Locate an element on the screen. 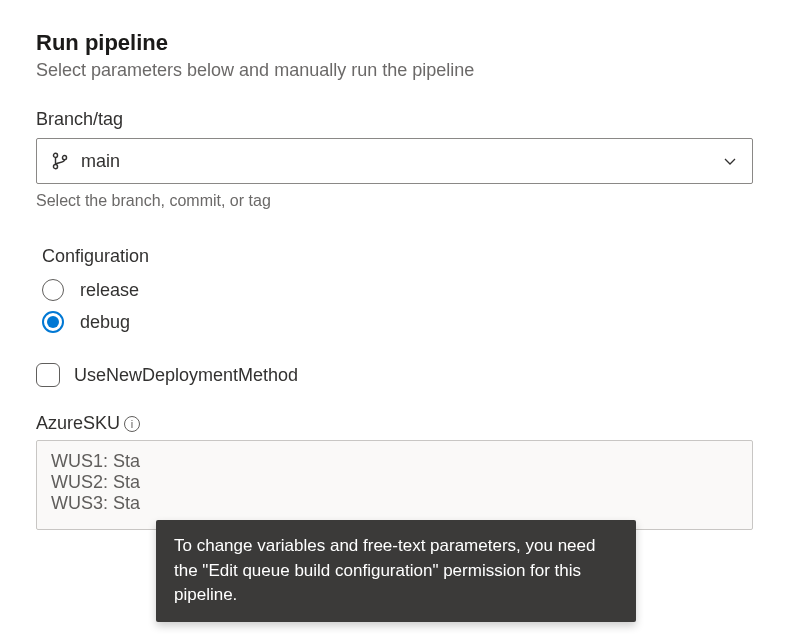  azuresku-label: AzureSKU is located at coordinates (78, 424).